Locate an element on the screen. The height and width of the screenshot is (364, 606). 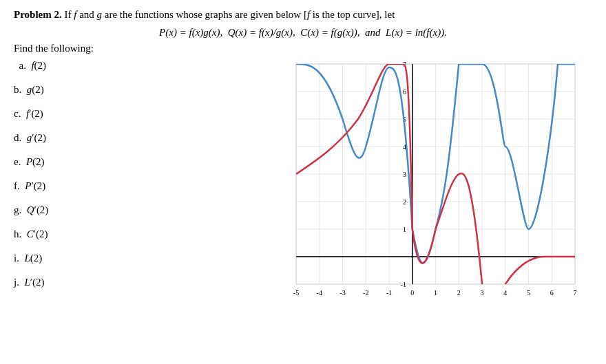
problem-intro: If f and g are the functions whose graph… is located at coordinates (229, 14).